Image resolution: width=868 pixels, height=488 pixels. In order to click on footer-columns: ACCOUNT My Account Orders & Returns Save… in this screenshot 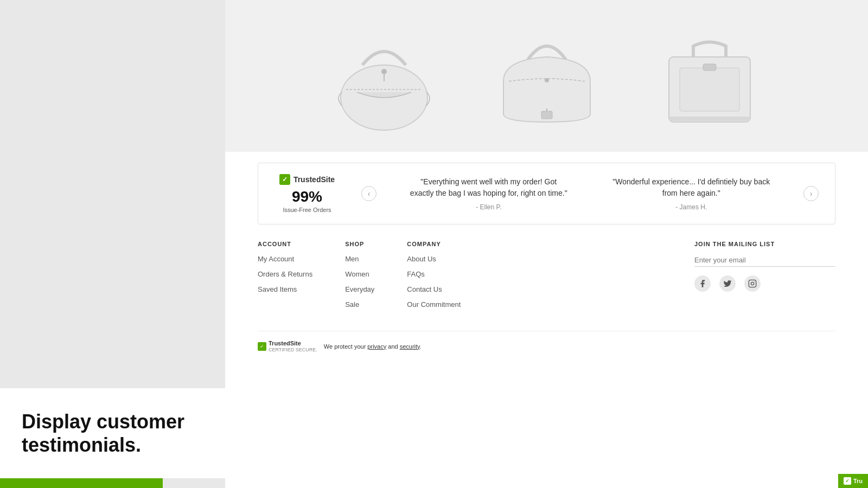, I will do `click(547, 278)`.